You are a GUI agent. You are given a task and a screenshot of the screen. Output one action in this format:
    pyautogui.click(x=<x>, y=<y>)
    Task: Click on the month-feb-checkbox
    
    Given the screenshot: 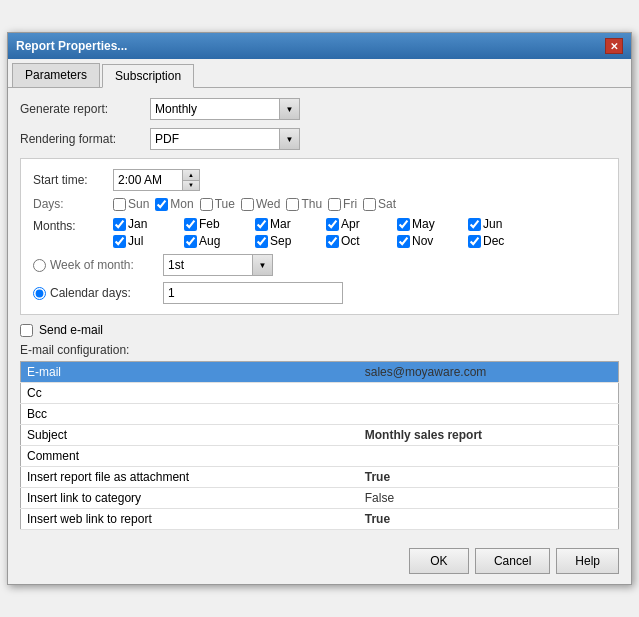 What is the action you would take?
    pyautogui.click(x=190, y=224)
    